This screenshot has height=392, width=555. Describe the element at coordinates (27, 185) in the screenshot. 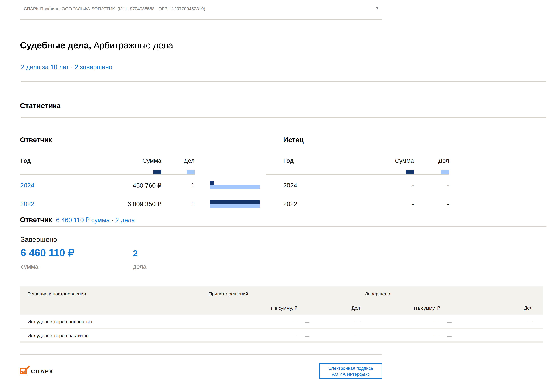

I see `respondent-row-year: 2024` at that location.